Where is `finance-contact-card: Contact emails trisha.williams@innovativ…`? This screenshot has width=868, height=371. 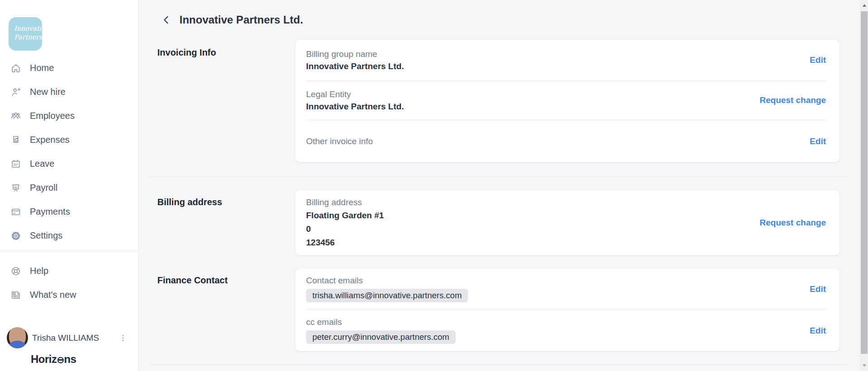 finance-contact-card: Contact emails trisha.williams@innovativ… is located at coordinates (567, 310).